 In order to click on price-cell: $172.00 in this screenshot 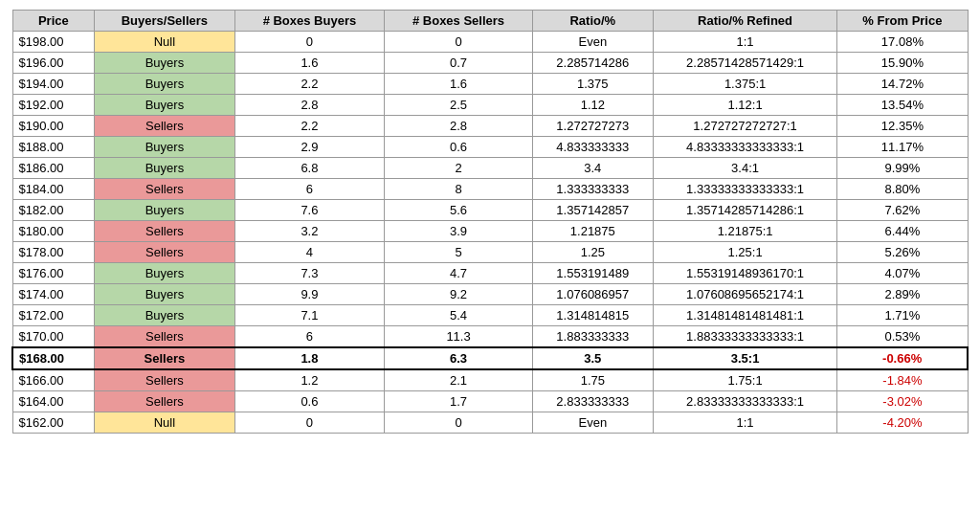, I will do `click(54, 316)`.